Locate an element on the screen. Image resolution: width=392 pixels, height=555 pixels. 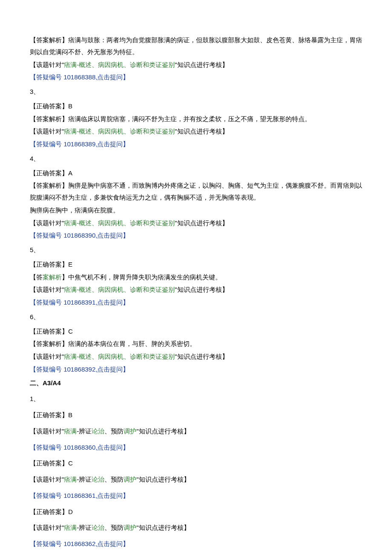
answer-link: 【答疑编号 101868390,点击提问】 is located at coordinates (196, 235).